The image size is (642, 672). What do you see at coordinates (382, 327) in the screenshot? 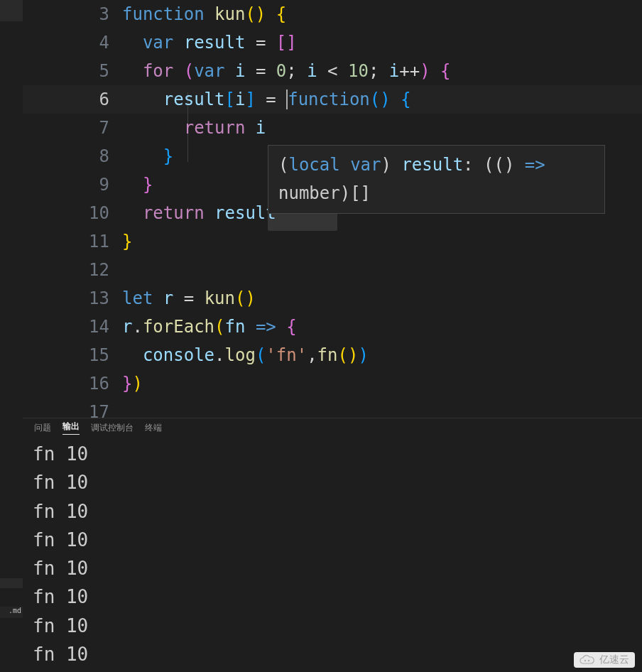
I see `line-content: r.forEach(fn => {` at bounding box center [382, 327].